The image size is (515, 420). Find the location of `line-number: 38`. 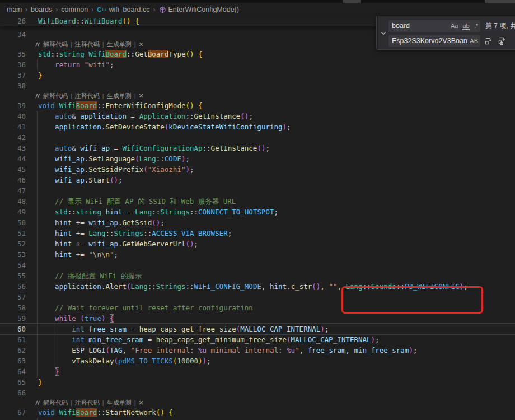

line-number: 38 is located at coordinates (13, 86).